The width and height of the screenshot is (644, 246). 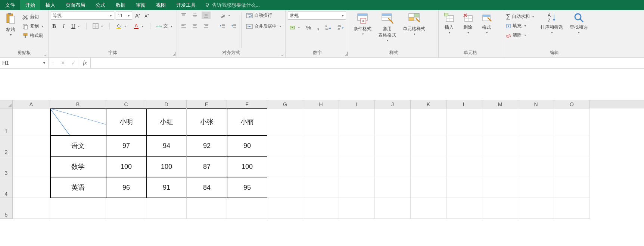 What do you see at coordinates (500, 167) in the screenshot?
I see `cell-M3` at bounding box center [500, 167].